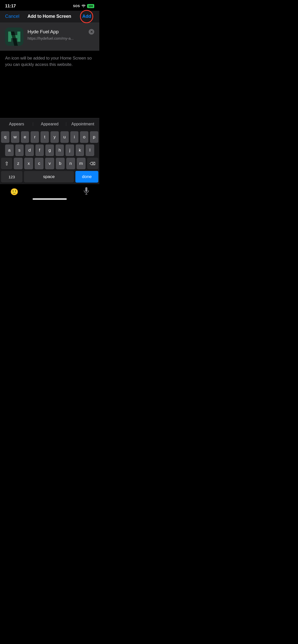 The width and height of the screenshot is (298, 644). I want to click on key-n: n, so click(71, 164).